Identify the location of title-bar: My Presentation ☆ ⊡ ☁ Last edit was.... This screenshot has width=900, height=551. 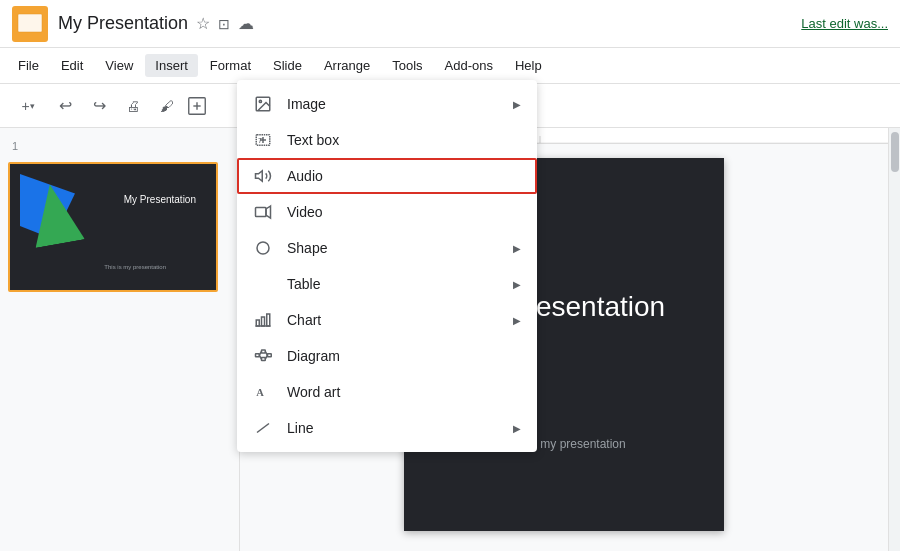
(450, 24).